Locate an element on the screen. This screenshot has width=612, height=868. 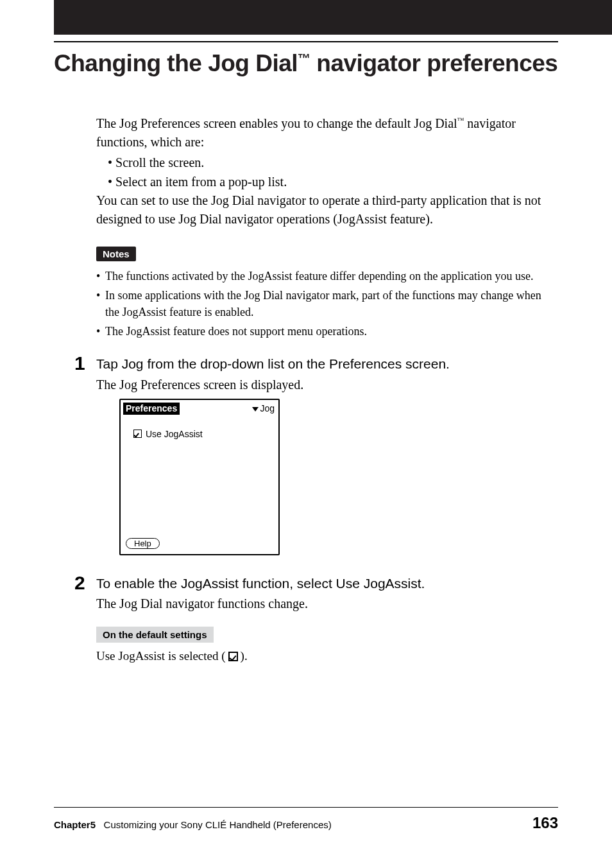
footer-chapter: Chapter5 is located at coordinates (74, 824).